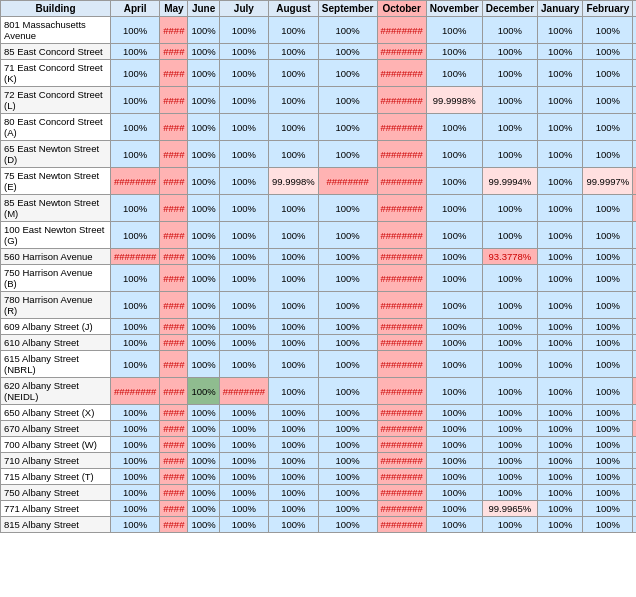  What do you see at coordinates (56, 257) in the screenshot?
I see `building-name: 560 Harrison Avenue` at bounding box center [56, 257].